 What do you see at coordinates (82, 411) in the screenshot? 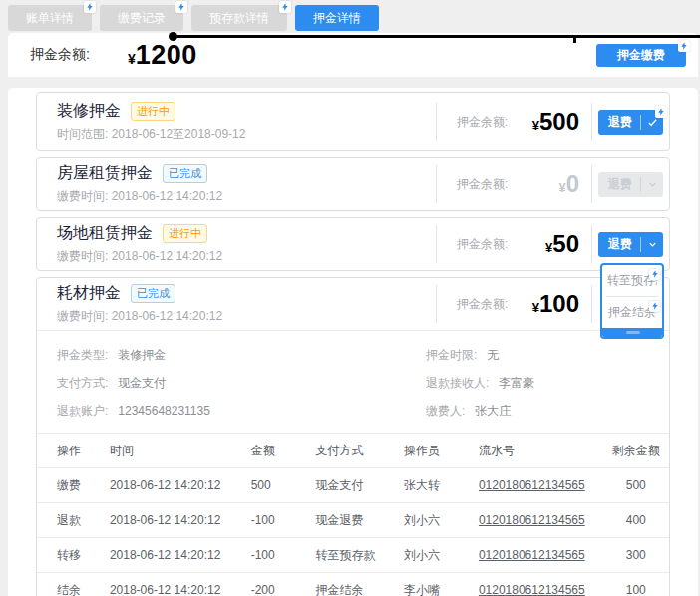
I see `detail-label: 退款账户:` at bounding box center [82, 411].